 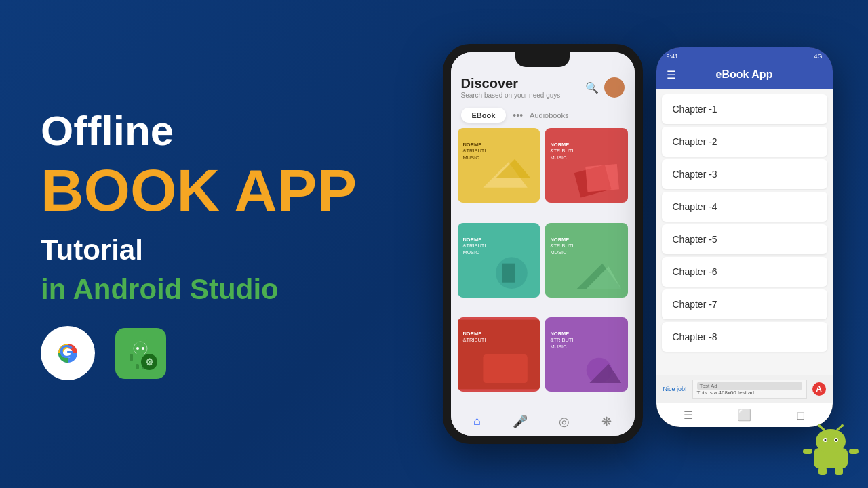 What do you see at coordinates (750, 393) in the screenshot?
I see `ad-subtext: This is a 468x60 test ad.` at bounding box center [750, 393].